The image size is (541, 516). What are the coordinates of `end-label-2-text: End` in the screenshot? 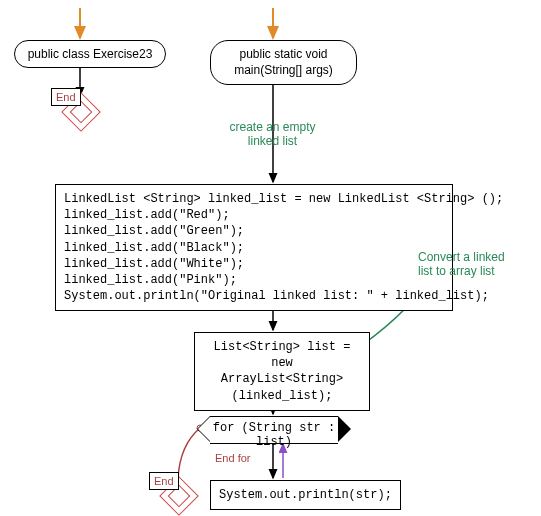 It's located at (164, 481).